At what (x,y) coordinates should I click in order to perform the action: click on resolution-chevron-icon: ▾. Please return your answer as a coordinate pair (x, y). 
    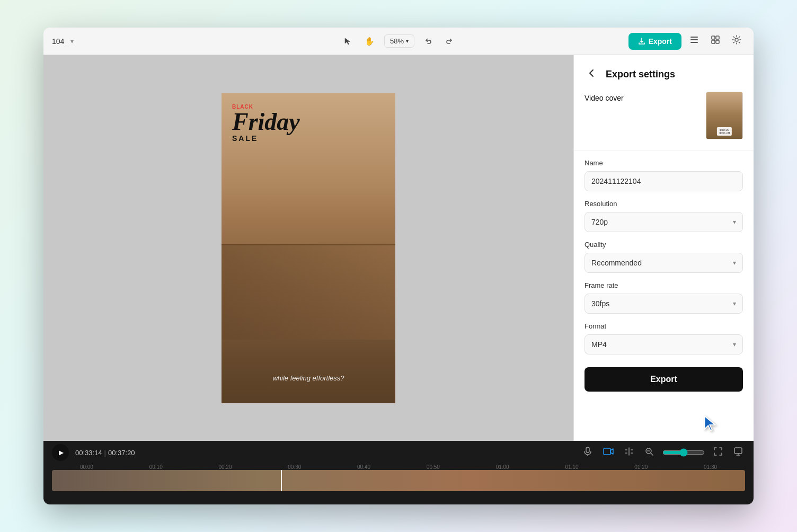
    Looking at the image, I should click on (734, 222).